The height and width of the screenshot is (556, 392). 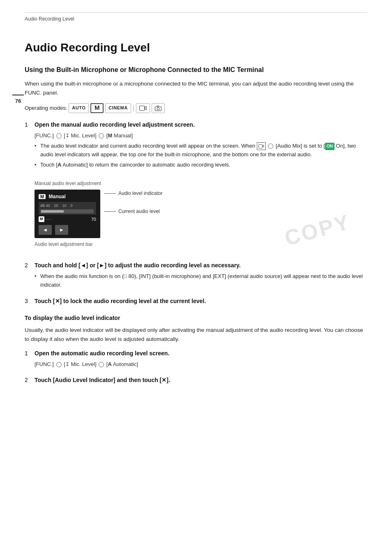 What do you see at coordinates (201, 165) in the screenshot?
I see `step1-bullet2: Touch [A Automatic] to return the camcor…` at bounding box center [201, 165].